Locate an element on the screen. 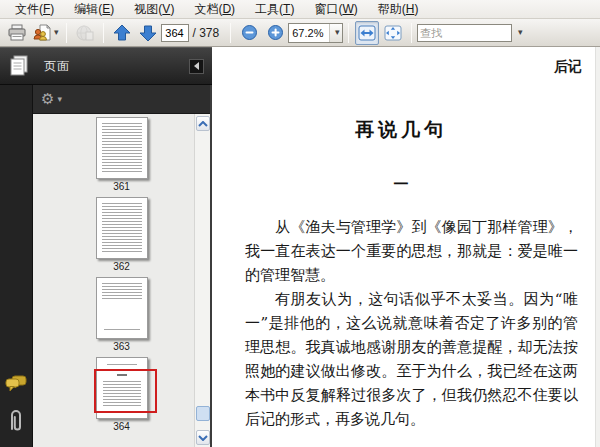 Image resolution: width=600 pixels, height=447 pixels. menu-item: 文件(F) is located at coordinates (34, 10).